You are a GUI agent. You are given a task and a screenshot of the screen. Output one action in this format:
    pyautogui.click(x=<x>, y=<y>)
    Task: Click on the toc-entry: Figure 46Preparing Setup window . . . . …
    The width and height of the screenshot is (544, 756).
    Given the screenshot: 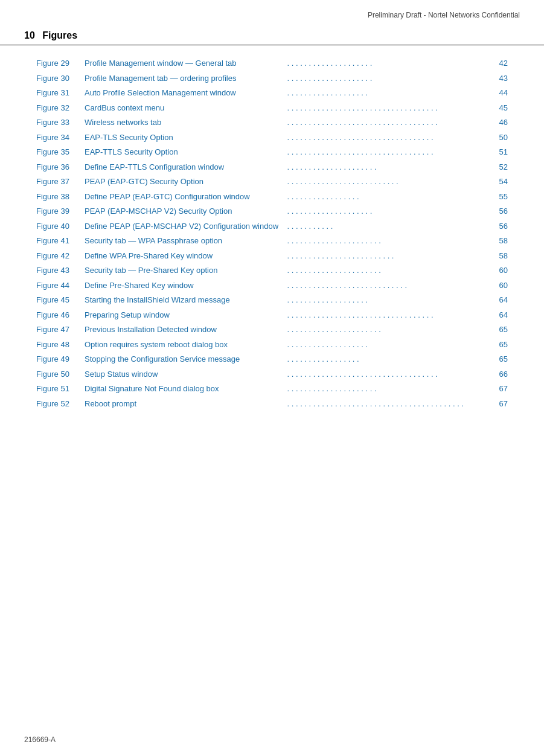 What is the action you would take?
    pyautogui.click(x=272, y=315)
    